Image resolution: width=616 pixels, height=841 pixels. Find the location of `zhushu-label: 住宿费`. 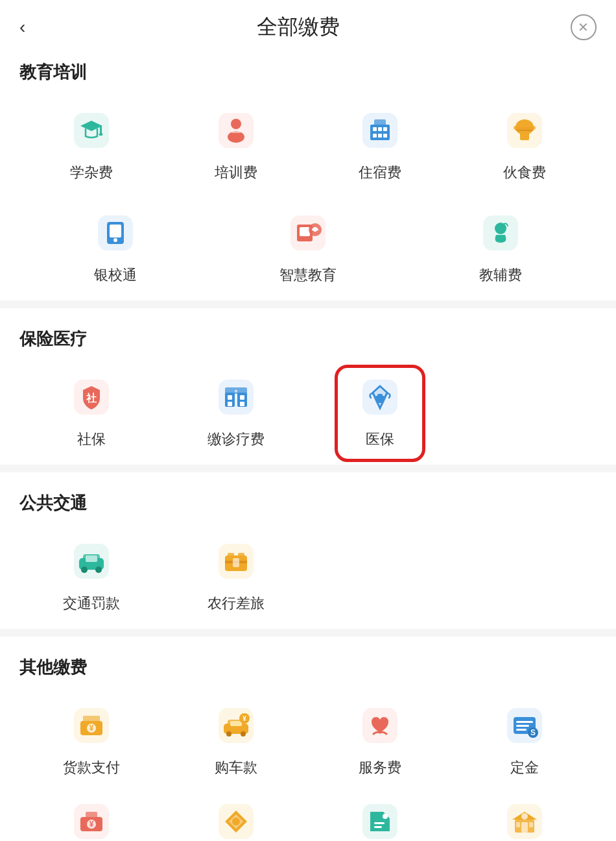

zhushu-label: 住宿费 is located at coordinates (380, 173).